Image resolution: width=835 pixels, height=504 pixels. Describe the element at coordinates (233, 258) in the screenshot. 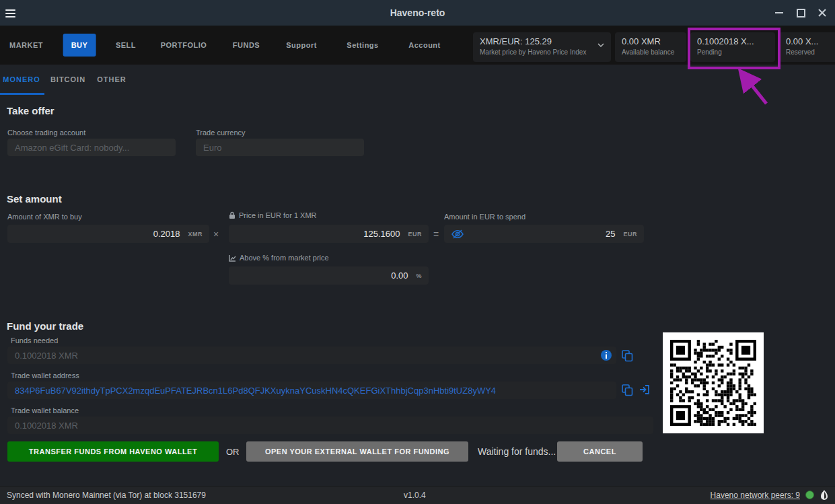

I see `chart-icon` at that location.